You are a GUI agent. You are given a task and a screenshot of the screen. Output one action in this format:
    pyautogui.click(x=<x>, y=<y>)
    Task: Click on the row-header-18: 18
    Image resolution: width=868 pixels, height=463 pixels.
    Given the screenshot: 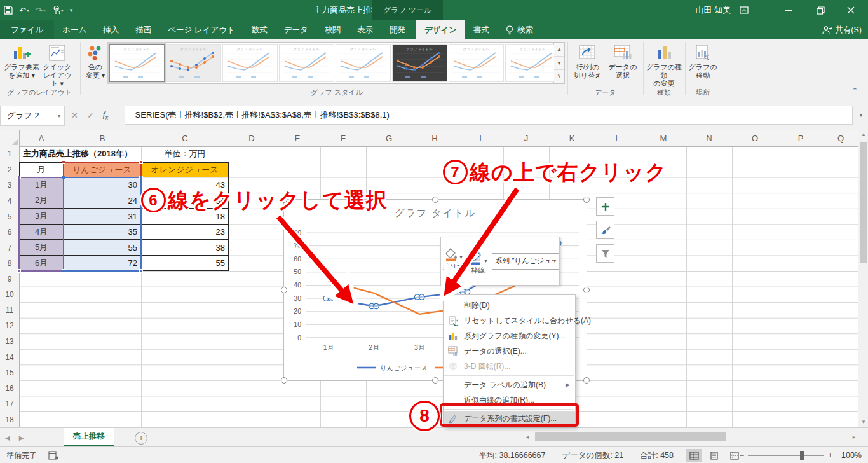 What is the action you would take?
    pyautogui.click(x=10, y=420)
    